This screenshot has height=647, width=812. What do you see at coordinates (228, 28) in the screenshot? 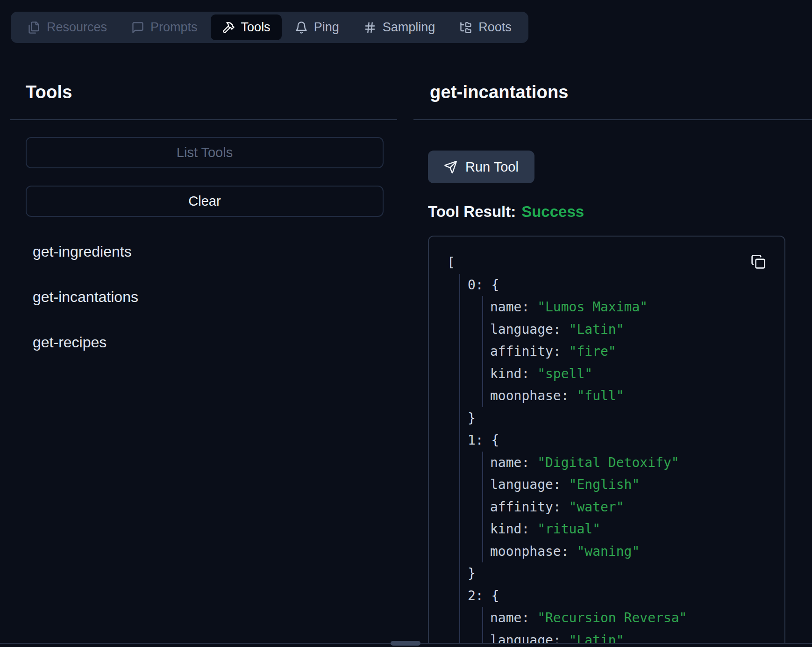
I see `hammer-icon` at bounding box center [228, 28].